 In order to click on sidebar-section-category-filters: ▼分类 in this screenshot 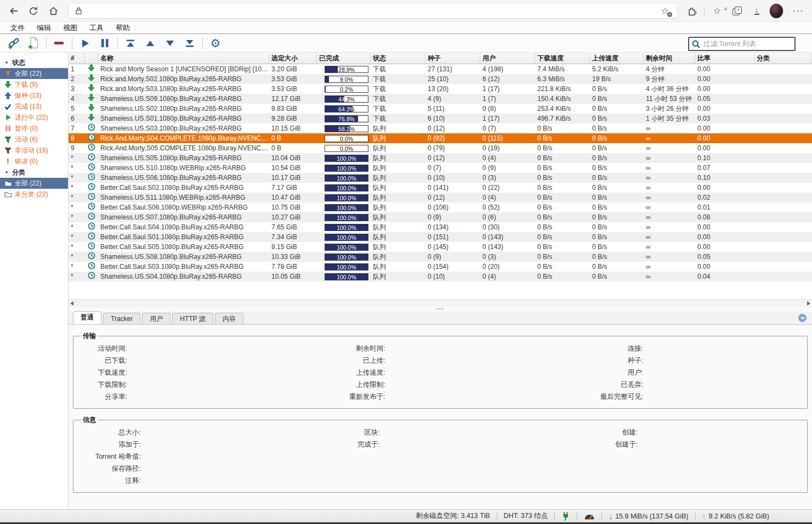, I will do `click(34, 172)`.